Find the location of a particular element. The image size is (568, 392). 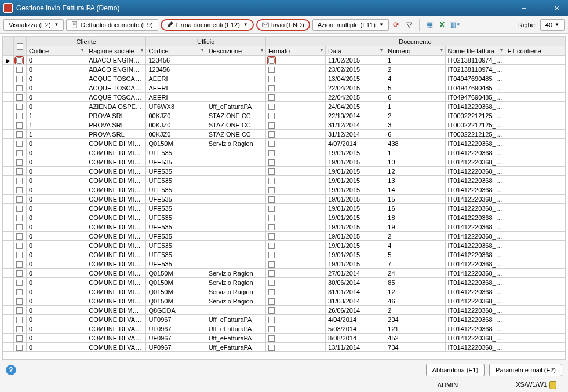

table-row: 0ACQUE TOSCANE S.P.A.AEERI22/04/20155IT0… is located at coordinates (284, 88).